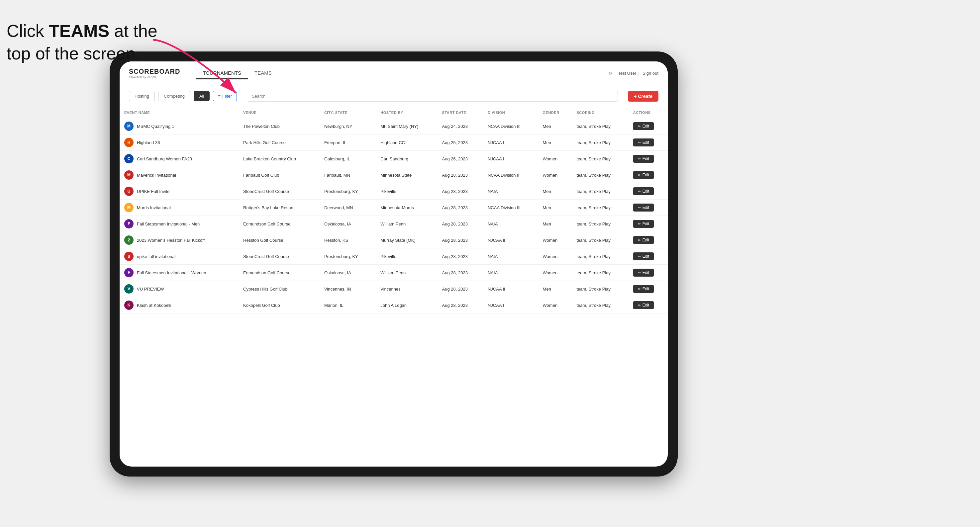  What do you see at coordinates (129, 240) in the screenshot?
I see `team-logo: 2` at bounding box center [129, 240].